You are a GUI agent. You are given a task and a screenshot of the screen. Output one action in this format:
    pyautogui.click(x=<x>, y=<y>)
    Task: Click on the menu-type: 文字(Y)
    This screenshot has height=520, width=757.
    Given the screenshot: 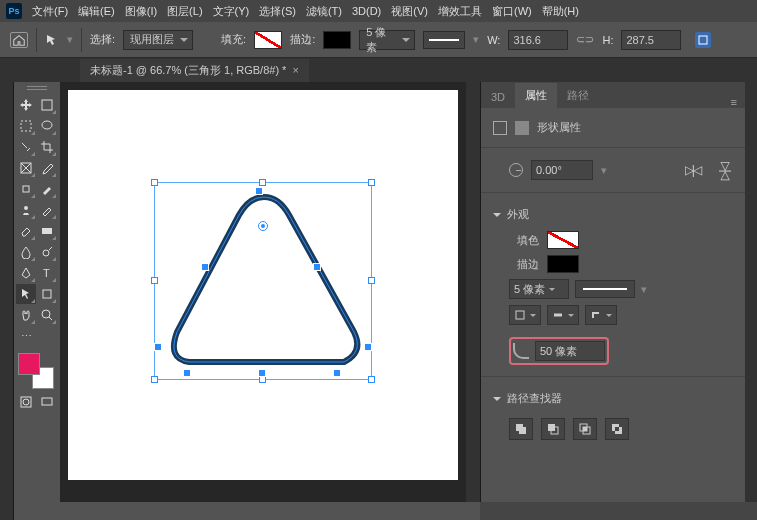 What is the action you would take?
    pyautogui.click(x=232, y=12)
    